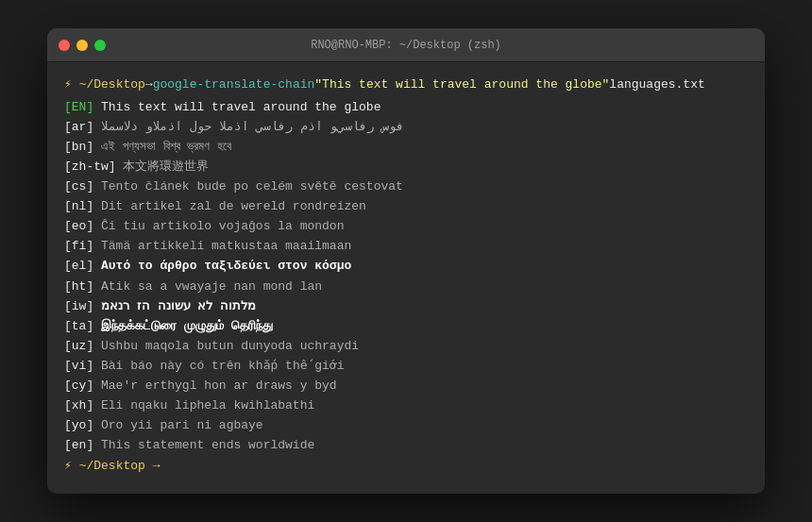 The height and width of the screenshot is (522, 812). Describe the element at coordinates (406, 166) in the screenshot. I see `output-line-3: [zh-tw] 本文將環遊世界` at that location.